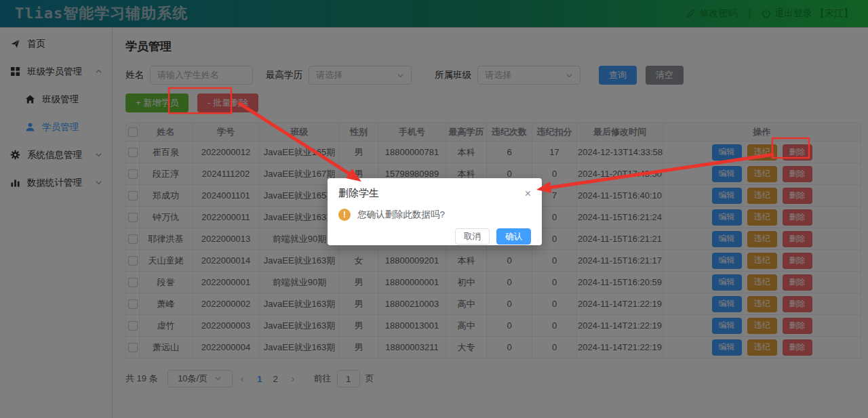 The image size is (868, 418). I want to click on delete-student-dialog: 删除学生 × ! 您确认删除此数据吗? 取消 确认, so click(435, 211).